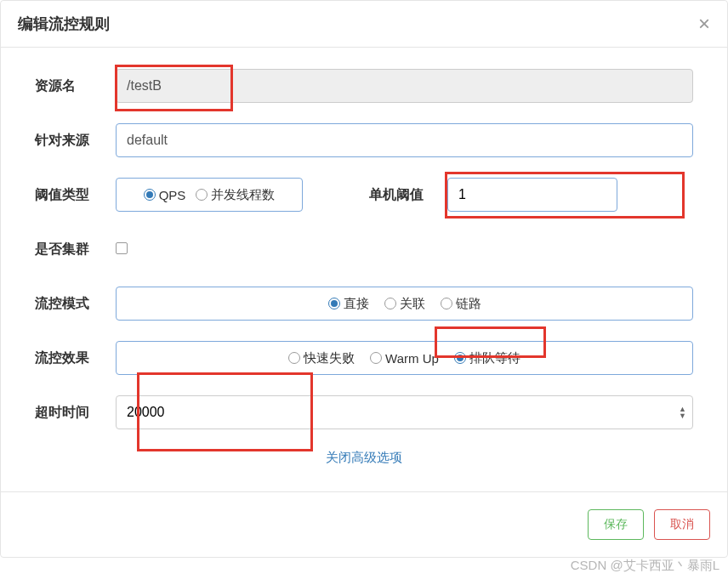 The height and width of the screenshot is (579, 728). What do you see at coordinates (364, 457) in the screenshot?
I see `close-advanced-link: 关闭高级选项` at bounding box center [364, 457].